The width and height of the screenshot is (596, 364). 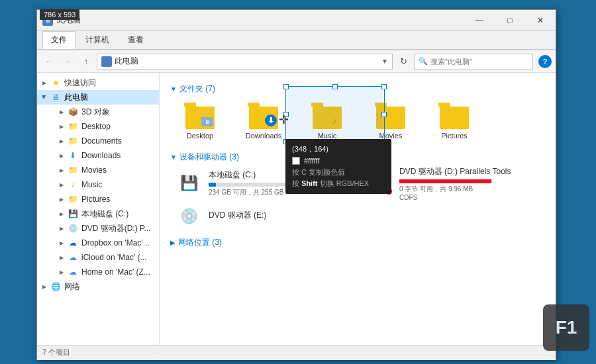 I want to click on minimize-button: —, so click(x=479, y=21).